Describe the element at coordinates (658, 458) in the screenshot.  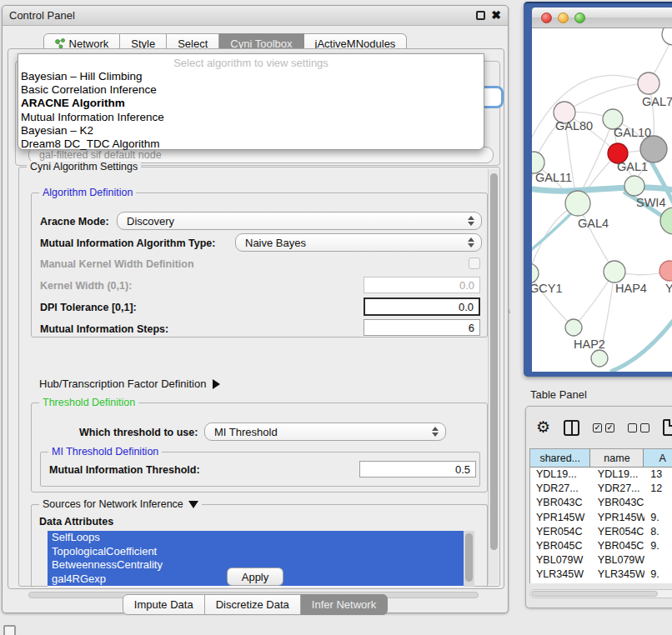
I see `column-header-partial: A` at that location.